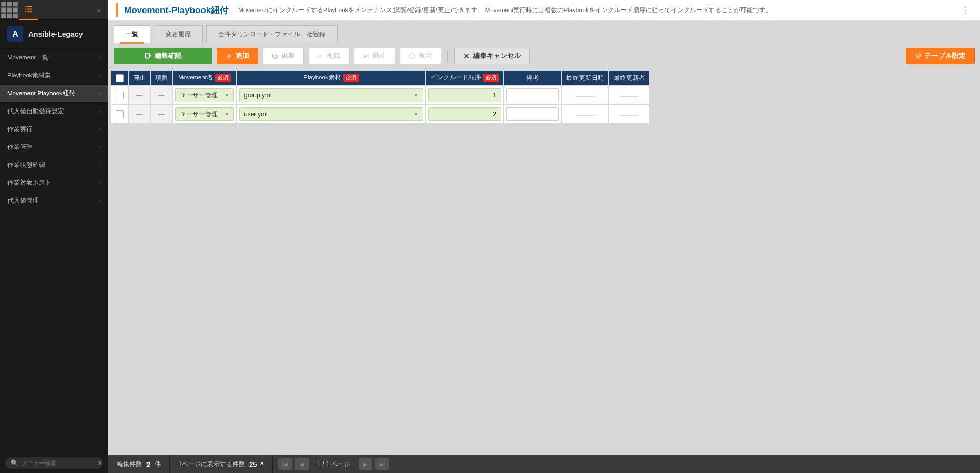 The image size is (980, 473). Describe the element at coordinates (15, 463) in the screenshot. I see `search-icon: 🔍` at that location.